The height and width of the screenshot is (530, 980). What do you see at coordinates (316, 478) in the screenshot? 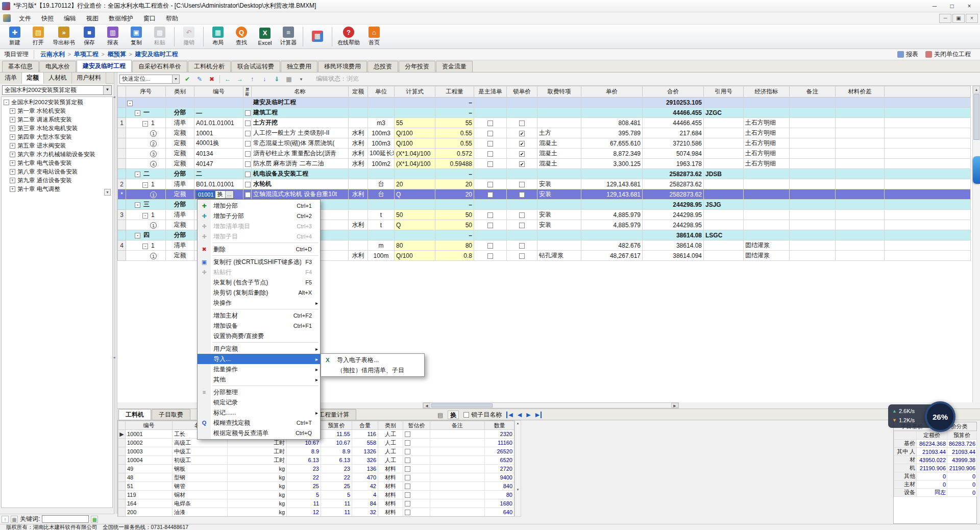
I see `resource-row: 48型钢kg2222470材料9400` at bounding box center [316, 478].